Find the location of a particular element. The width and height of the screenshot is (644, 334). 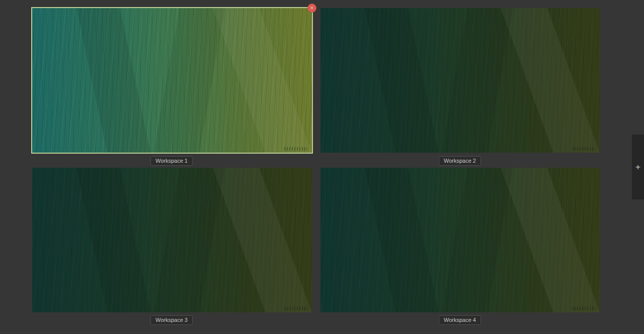

workspace-3-label: Workspace 3 is located at coordinates (172, 320).